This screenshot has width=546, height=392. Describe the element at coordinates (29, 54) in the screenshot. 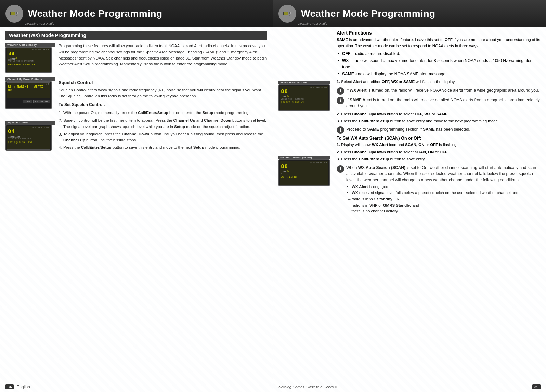

I see `device1-seg: 88` at that location.